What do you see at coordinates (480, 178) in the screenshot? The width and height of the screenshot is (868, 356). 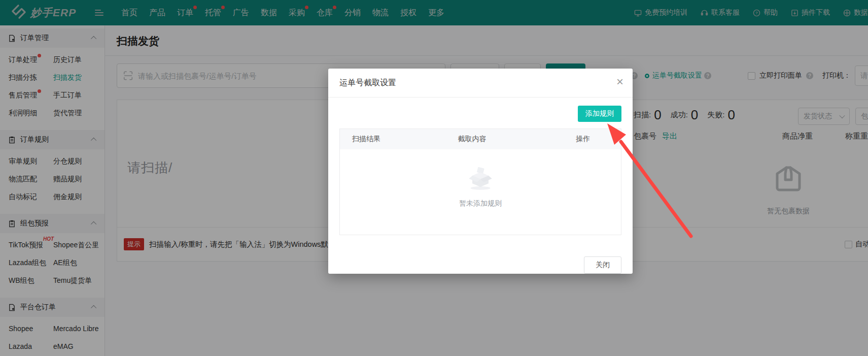 I see `empty-box-icon` at bounding box center [480, 178].